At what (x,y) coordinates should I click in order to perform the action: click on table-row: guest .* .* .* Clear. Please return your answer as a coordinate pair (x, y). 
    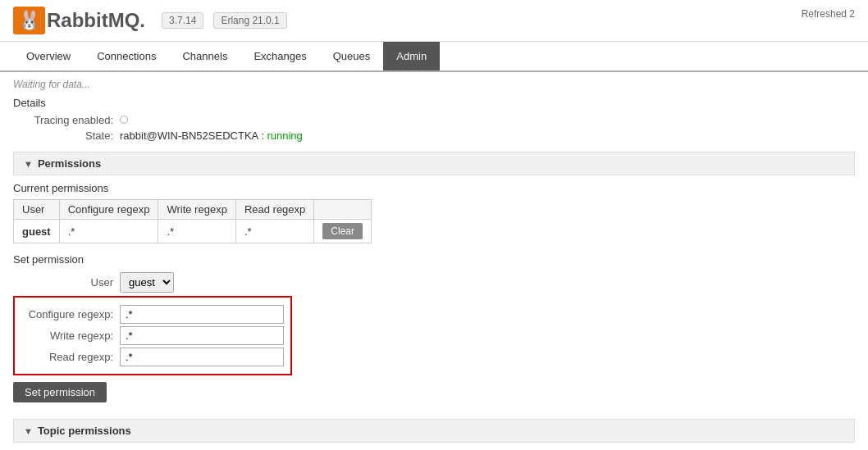
    Looking at the image, I should click on (193, 231).